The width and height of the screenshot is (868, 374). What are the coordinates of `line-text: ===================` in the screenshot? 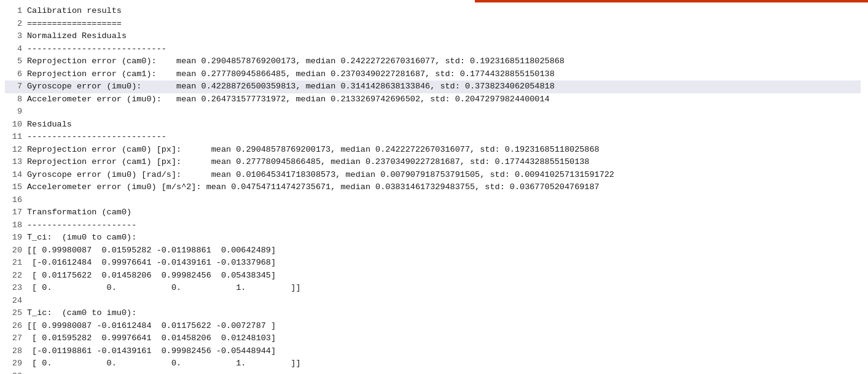 It's located at (444, 25).